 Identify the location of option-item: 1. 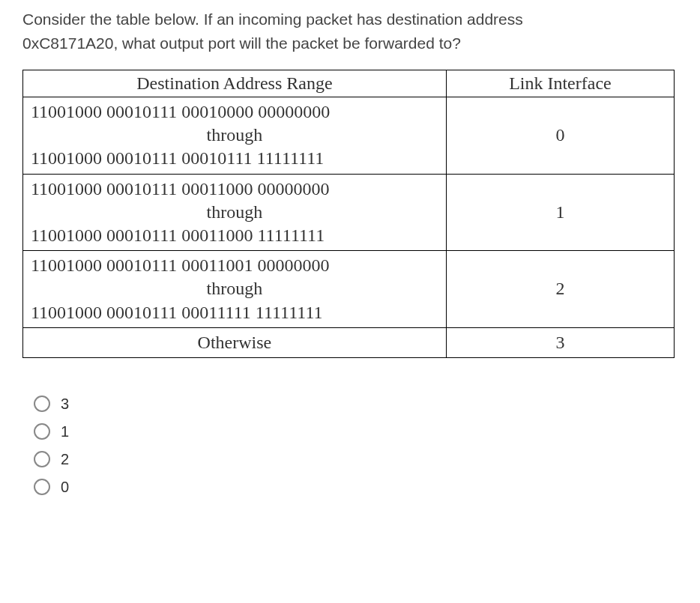
(355, 431).